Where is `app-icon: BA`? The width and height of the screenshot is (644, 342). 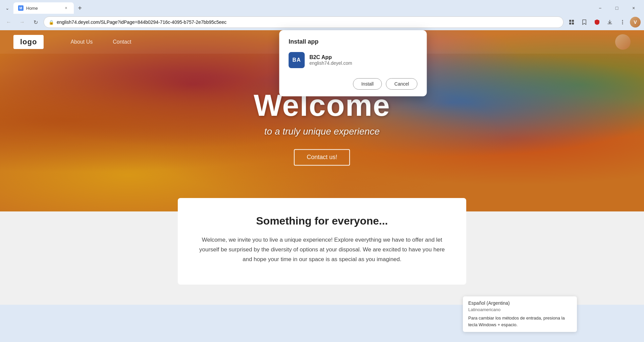
app-icon: BA is located at coordinates (297, 60).